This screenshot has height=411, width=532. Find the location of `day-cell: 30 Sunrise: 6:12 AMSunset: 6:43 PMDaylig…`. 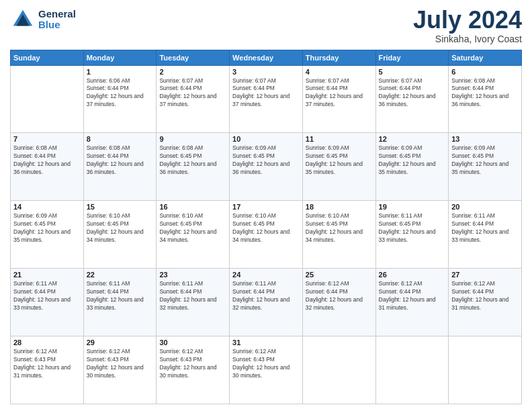

day-cell: 30 Sunrise: 6:12 AMSunset: 6:43 PMDaylig… is located at coordinates (193, 371).